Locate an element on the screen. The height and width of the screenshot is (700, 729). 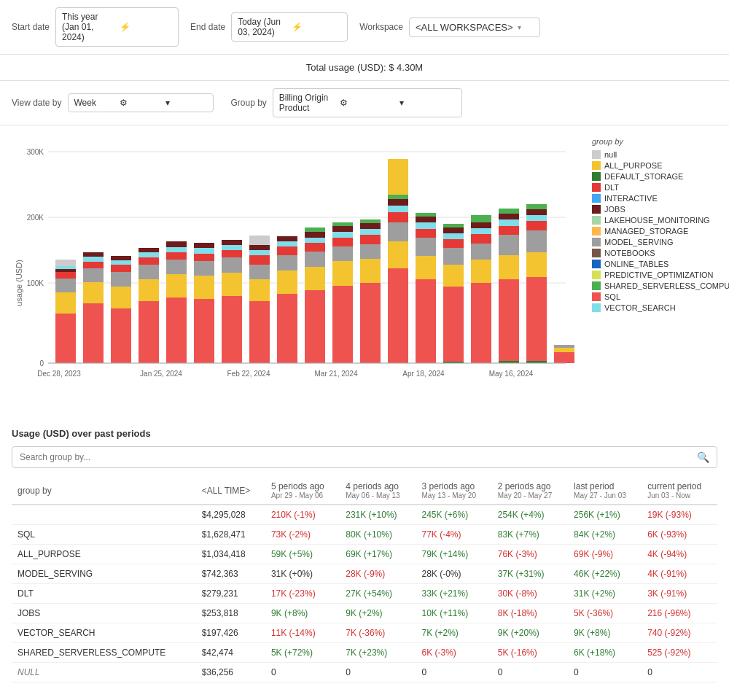
svg-text: Feb 22, 2024 is located at coordinates (249, 373).